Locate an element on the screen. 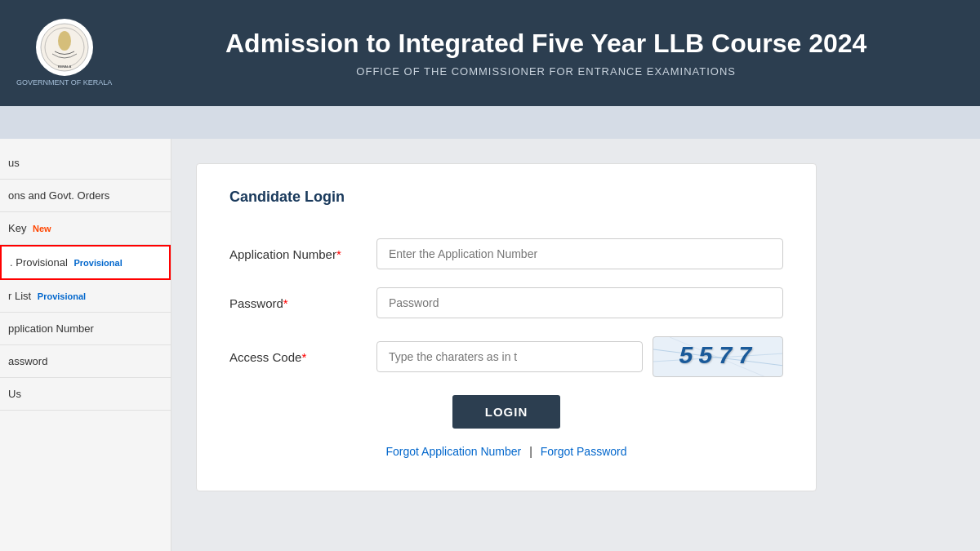 This screenshot has height=551, width=980. sidebar-label-provisional: . Provisional is located at coordinates (39, 263).